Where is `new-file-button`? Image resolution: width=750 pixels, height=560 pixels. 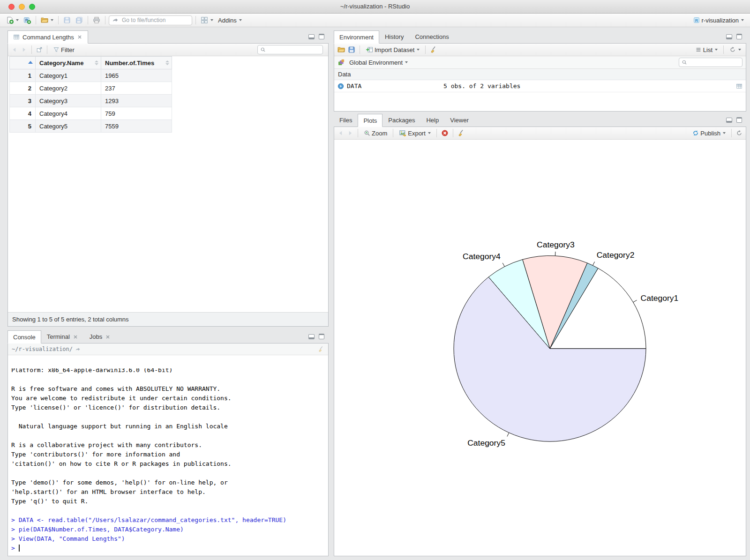
new-file-button is located at coordinates (12, 20).